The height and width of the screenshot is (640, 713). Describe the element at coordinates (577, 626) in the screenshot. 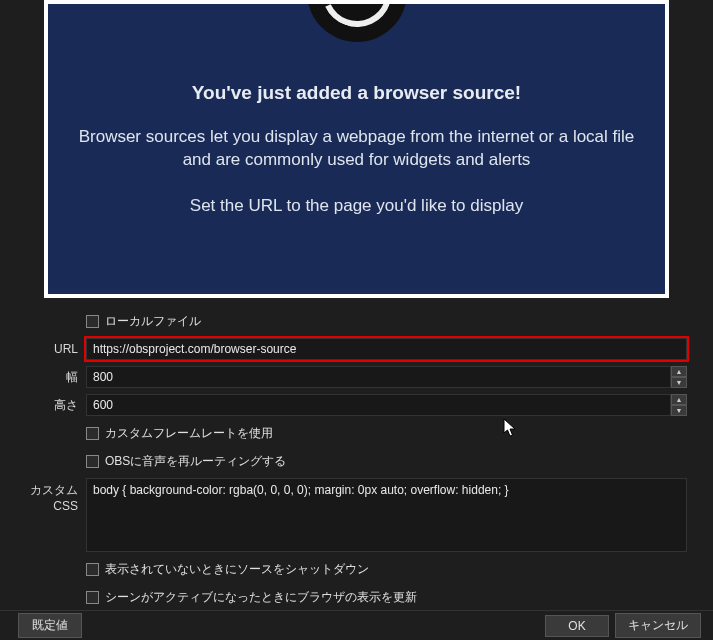

I see `ok-button: OK` at that location.